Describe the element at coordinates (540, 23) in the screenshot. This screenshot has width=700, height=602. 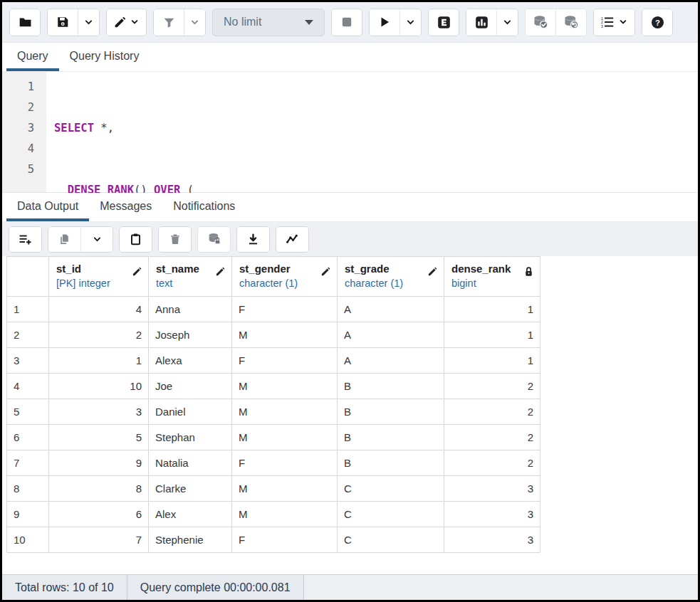
I see `commit-button` at that location.